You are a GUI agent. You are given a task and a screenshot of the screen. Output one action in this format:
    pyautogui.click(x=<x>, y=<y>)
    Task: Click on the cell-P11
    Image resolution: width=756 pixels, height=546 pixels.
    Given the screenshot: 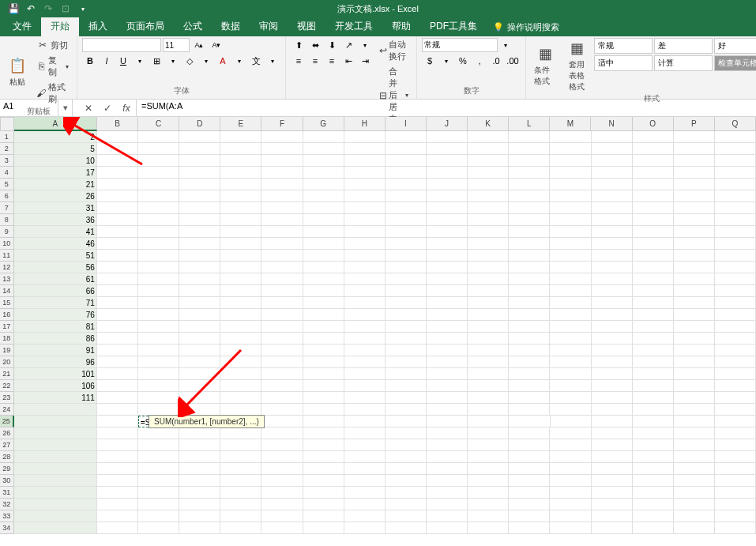 What is the action you would take?
    pyautogui.click(x=694, y=256)
    